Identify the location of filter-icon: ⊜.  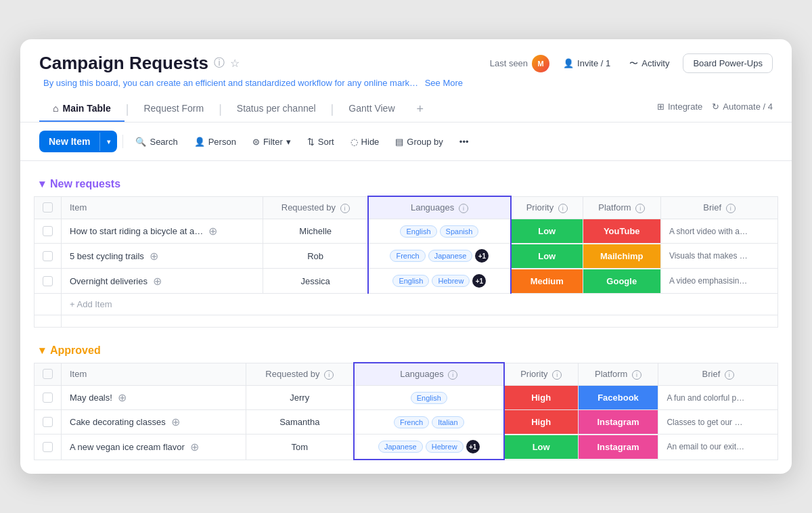
(256, 142).